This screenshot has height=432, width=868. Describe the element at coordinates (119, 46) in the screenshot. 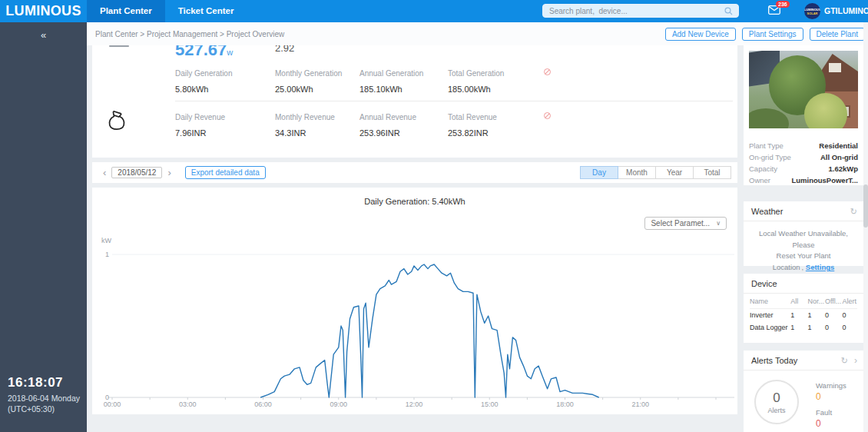

I see `clipped-icon-fragment` at that location.